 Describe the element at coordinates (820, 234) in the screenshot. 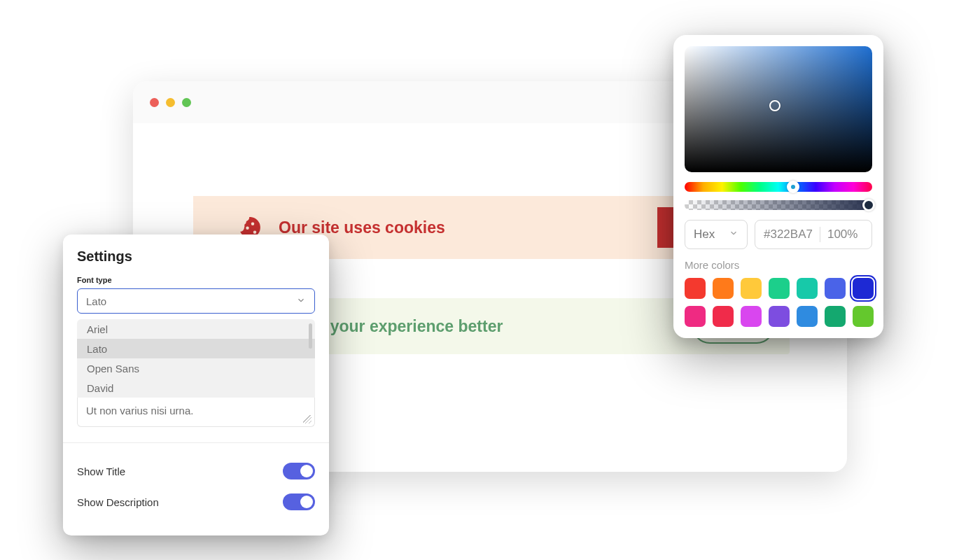

I see `separator` at that location.